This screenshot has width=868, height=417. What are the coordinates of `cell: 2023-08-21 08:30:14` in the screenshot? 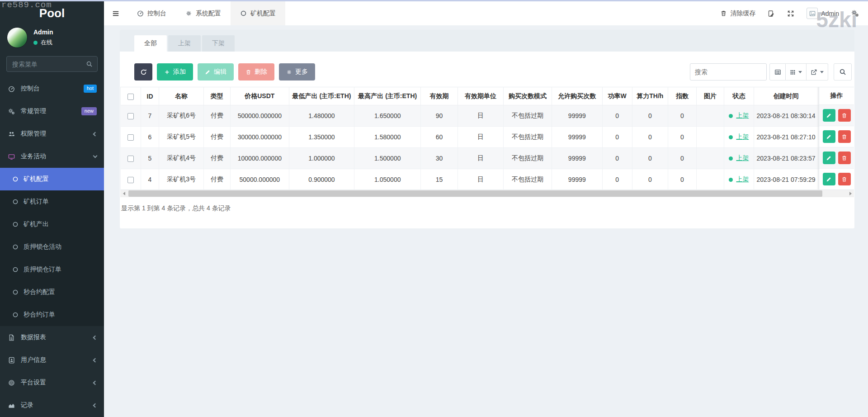 It's located at (786, 116).